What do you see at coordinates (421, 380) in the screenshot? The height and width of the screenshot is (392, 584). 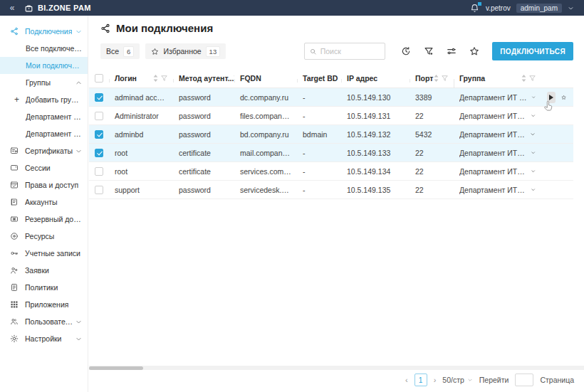 I see `current-page: 1` at bounding box center [421, 380].